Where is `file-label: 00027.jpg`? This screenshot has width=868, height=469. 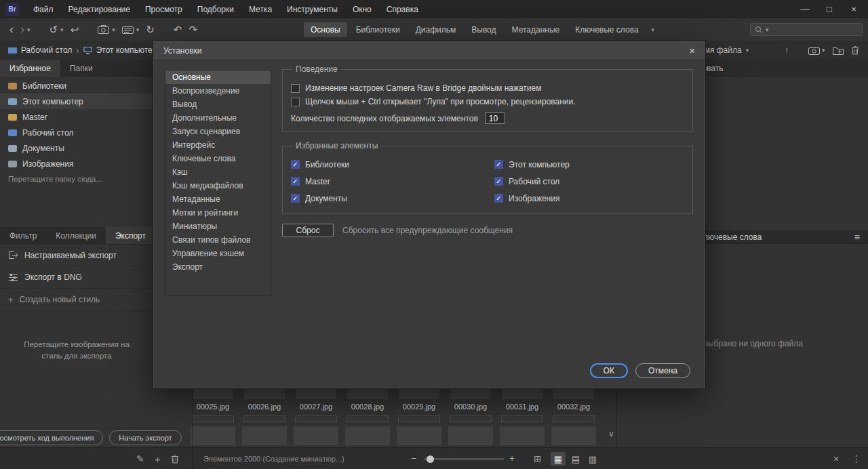
file-label: 00027.jpg is located at coordinates (316, 407).